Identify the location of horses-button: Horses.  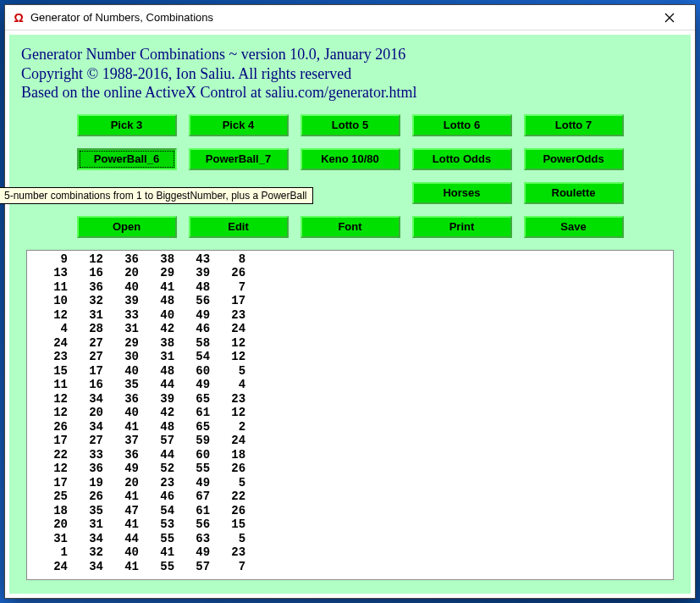
(462, 193).